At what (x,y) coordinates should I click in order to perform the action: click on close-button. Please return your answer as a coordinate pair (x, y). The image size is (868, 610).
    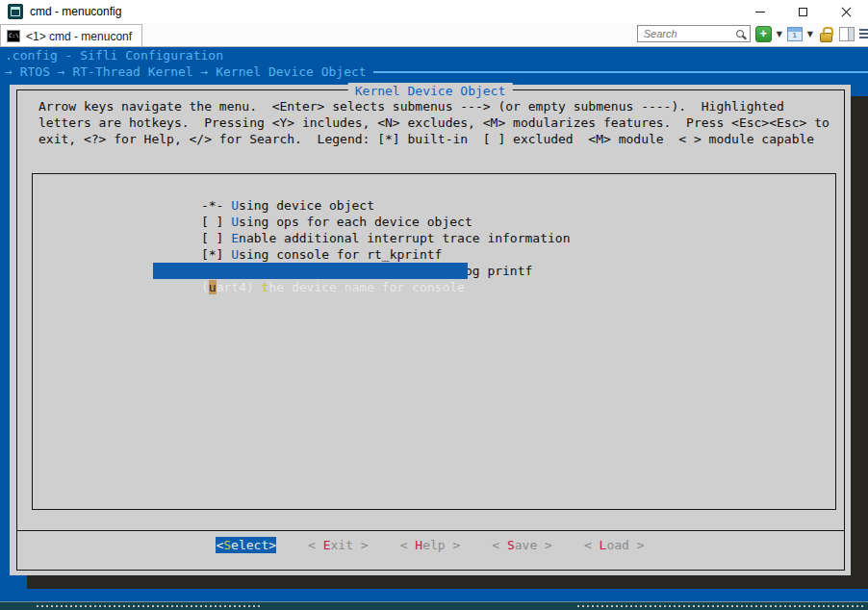
    Looking at the image, I should click on (847, 12).